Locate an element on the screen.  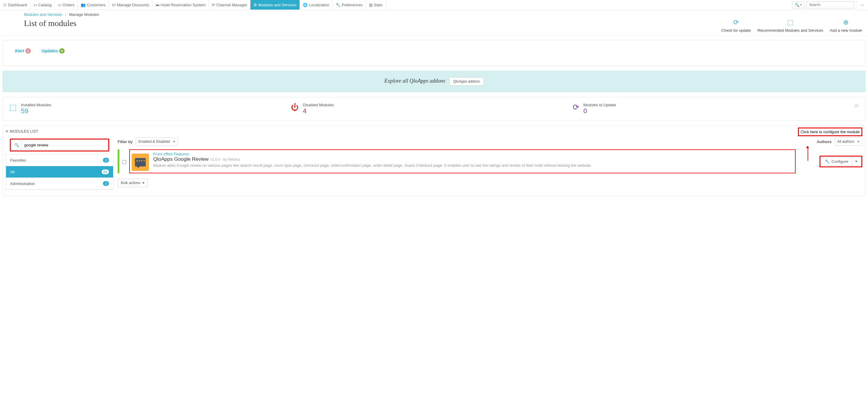
configure-highlight: 🔧Configure is located at coordinates (841, 162).